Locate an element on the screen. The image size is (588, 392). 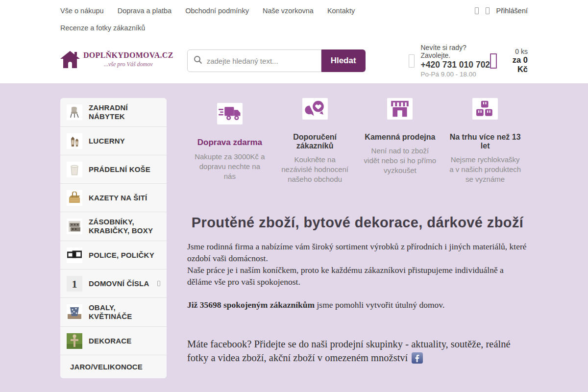
laundry-basket-thumb is located at coordinates (74, 170).